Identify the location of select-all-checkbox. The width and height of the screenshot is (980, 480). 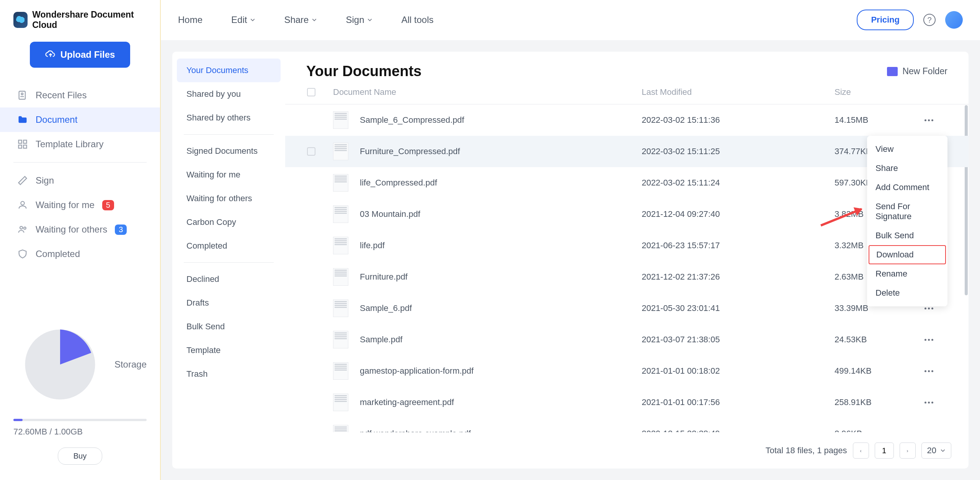
(311, 92).